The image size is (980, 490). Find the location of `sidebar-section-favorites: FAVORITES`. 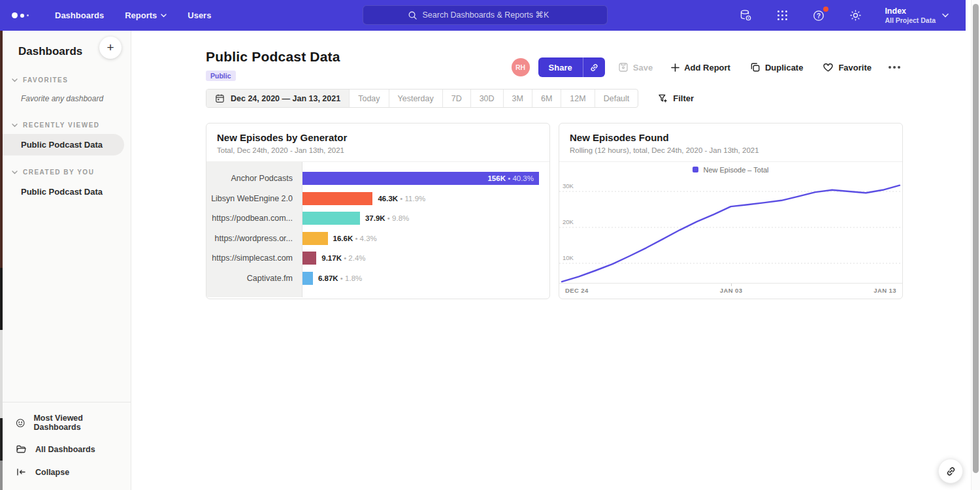

sidebar-section-favorites: FAVORITES is located at coordinates (67, 78).